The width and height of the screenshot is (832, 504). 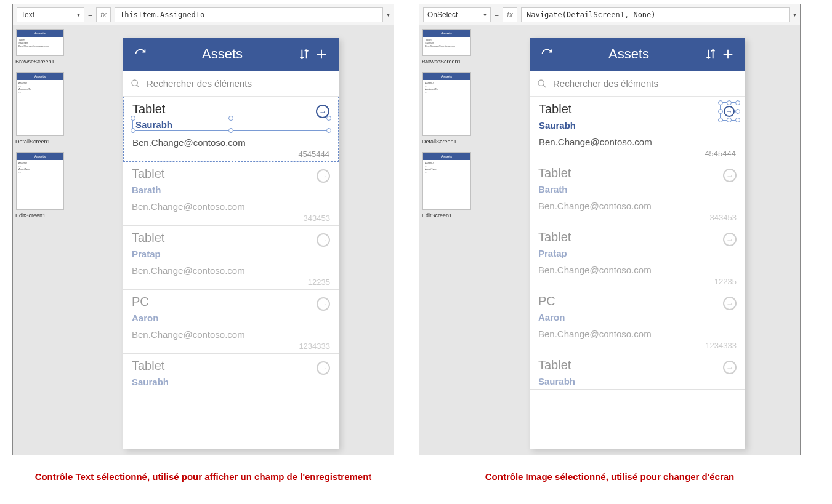 What do you see at coordinates (610, 476) in the screenshot?
I see `right-caption: Contrôle Image sélectionné, utilisé pour…` at bounding box center [610, 476].